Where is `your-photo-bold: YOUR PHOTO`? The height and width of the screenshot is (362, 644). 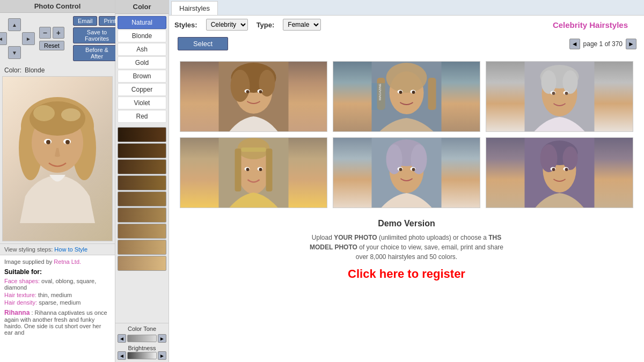 your-photo-bold: YOUR PHOTO is located at coordinates (355, 238).